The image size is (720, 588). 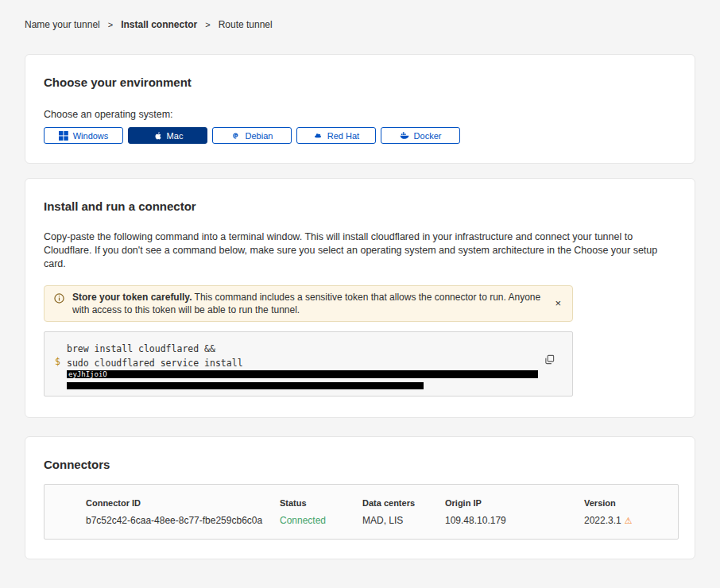 I want to click on environment-card-title: Choose your environment, so click(x=360, y=83).